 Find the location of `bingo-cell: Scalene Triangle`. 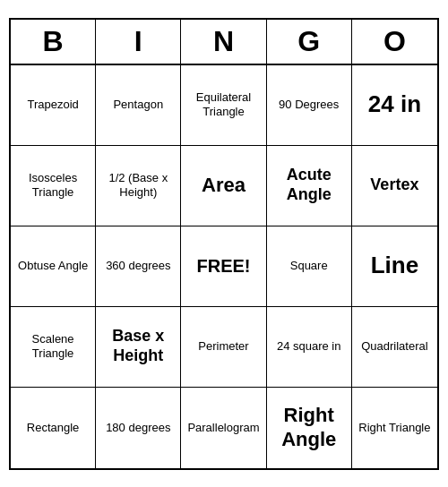

bingo-cell: Scalene Triangle is located at coordinates (54, 347).